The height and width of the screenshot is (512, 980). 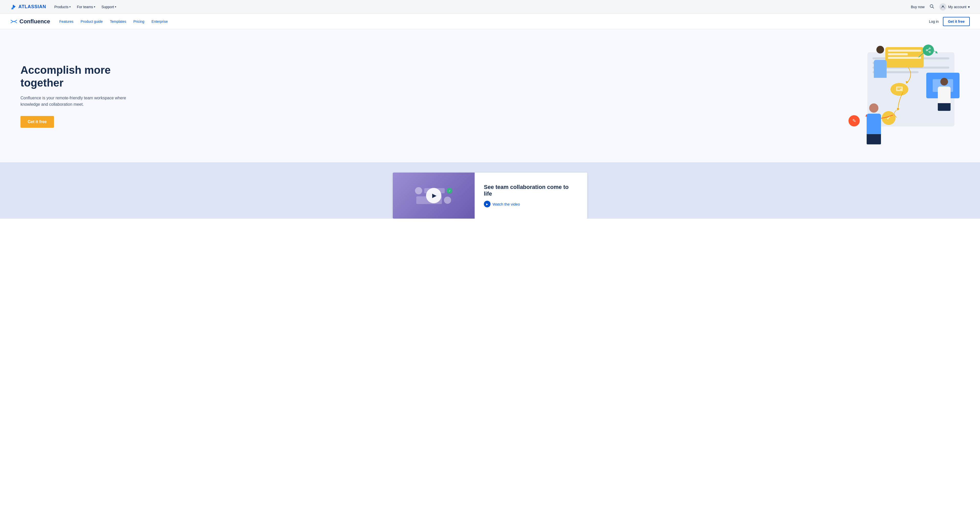 I want to click on illustration-person3, so click(x=944, y=94).